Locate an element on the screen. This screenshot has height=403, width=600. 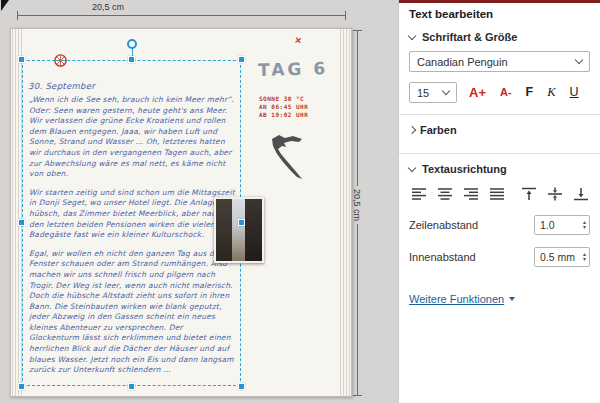
page-binding-left is located at coordinates (17, 212).